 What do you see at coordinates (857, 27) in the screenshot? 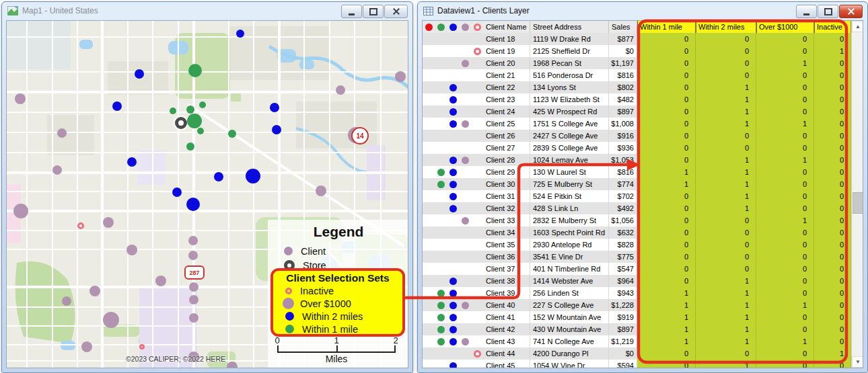
I see `scroll-up-button: ▲` at bounding box center [857, 27].